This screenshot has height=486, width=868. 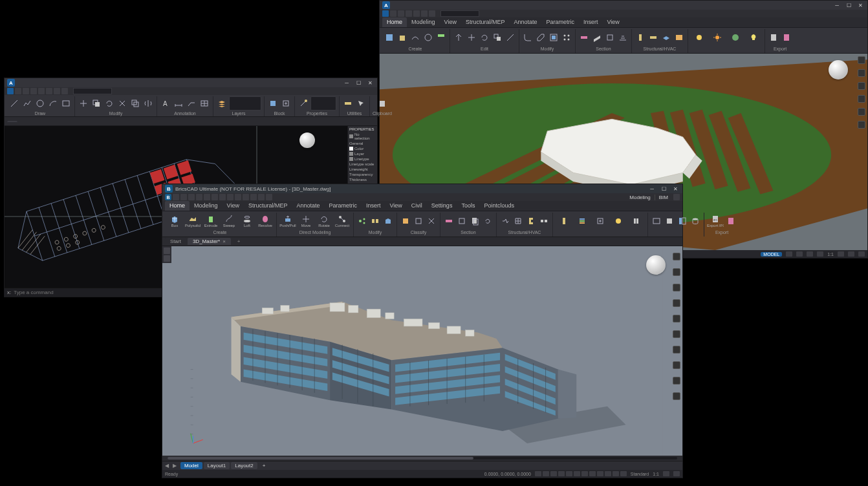 What do you see at coordinates (375, 221) in the screenshot?
I see `automatch-tool-icon` at bounding box center [375, 221].